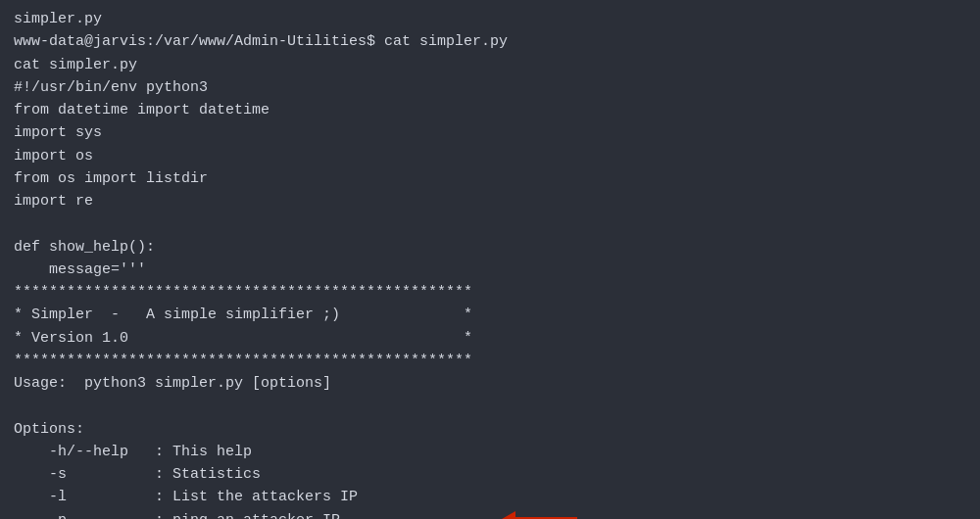  What do you see at coordinates (490, 20) in the screenshot?
I see `terminal-line: simpler.py` at bounding box center [490, 20].